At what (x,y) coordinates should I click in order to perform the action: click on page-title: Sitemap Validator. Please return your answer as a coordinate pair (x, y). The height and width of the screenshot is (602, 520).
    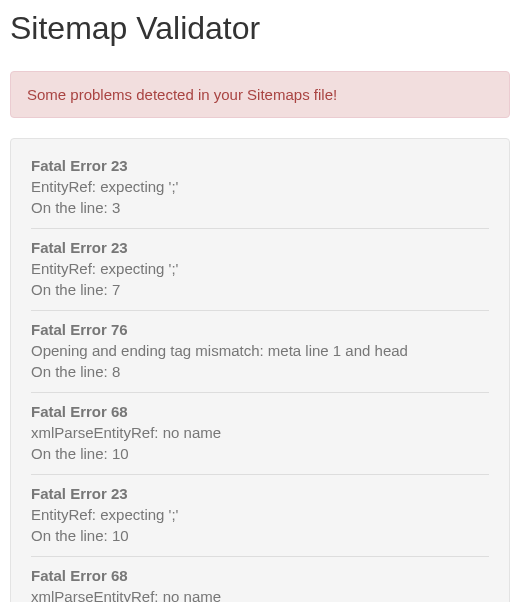
    Looking at the image, I should click on (260, 28).